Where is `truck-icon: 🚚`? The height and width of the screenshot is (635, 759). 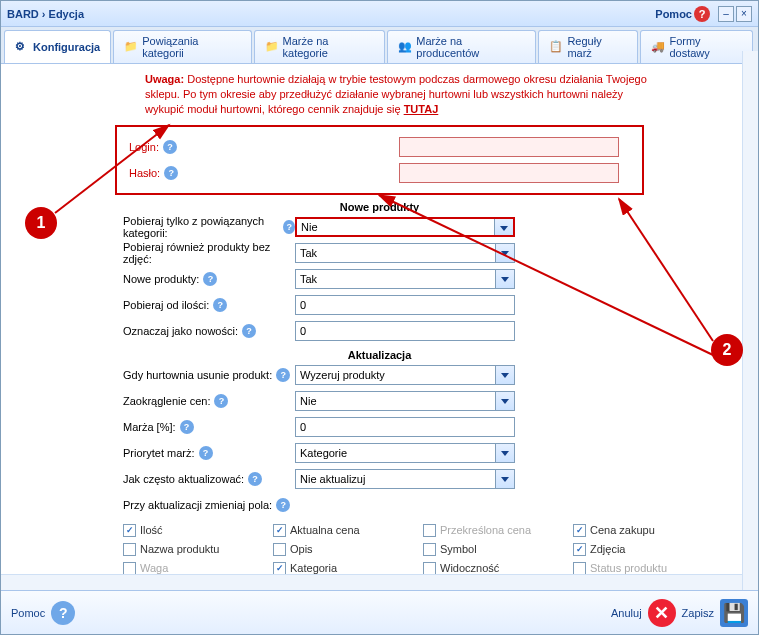
truck-icon: 🚚 is located at coordinates (658, 47).